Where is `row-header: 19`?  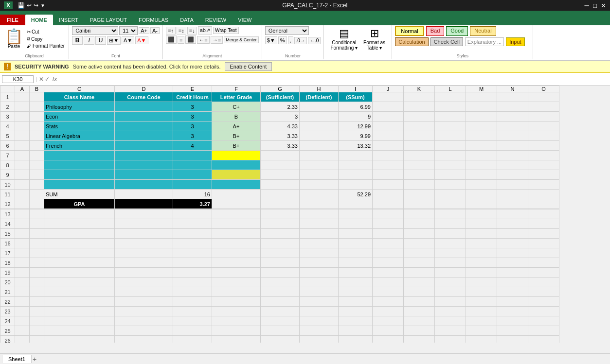 row-header: 19 is located at coordinates (8, 273).